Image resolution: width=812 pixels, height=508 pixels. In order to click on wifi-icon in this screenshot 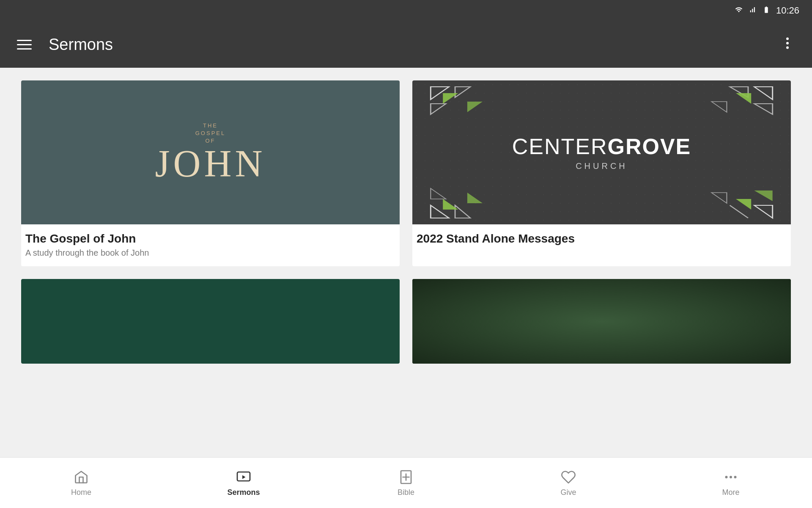, I will do `click(739, 11)`.